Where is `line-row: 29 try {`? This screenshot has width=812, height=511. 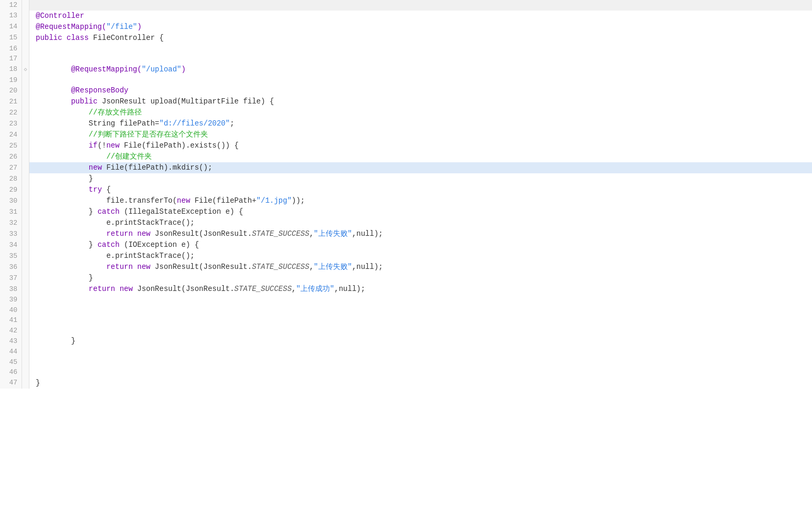 line-row: 29 try { is located at coordinates (406, 190).